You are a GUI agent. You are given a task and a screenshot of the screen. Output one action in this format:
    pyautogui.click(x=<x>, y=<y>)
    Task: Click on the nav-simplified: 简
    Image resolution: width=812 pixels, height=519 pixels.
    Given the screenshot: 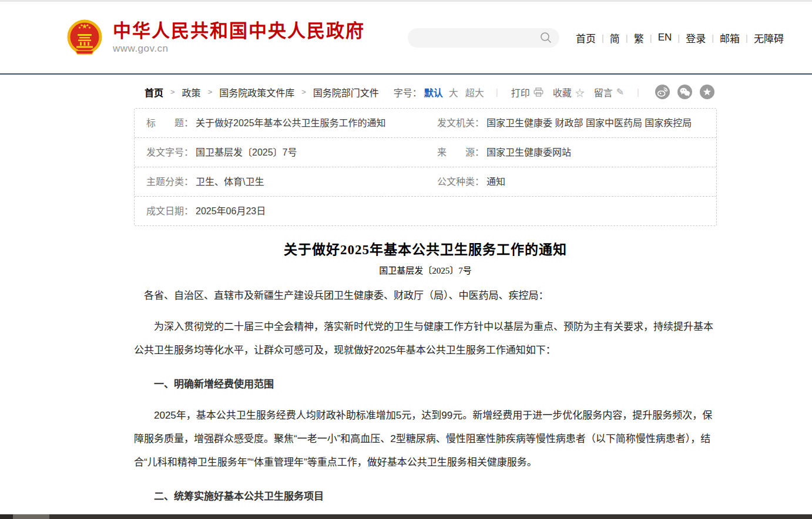 What is the action you would take?
    pyautogui.click(x=615, y=38)
    